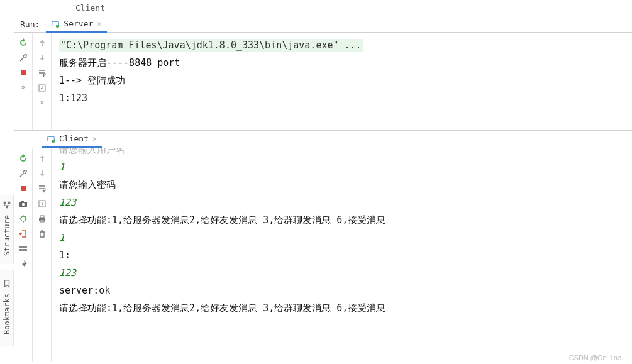 This screenshot has height=364, width=632. Describe the element at coordinates (74, 138) in the screenshot. I see `run-tab-label: Client` at that location.